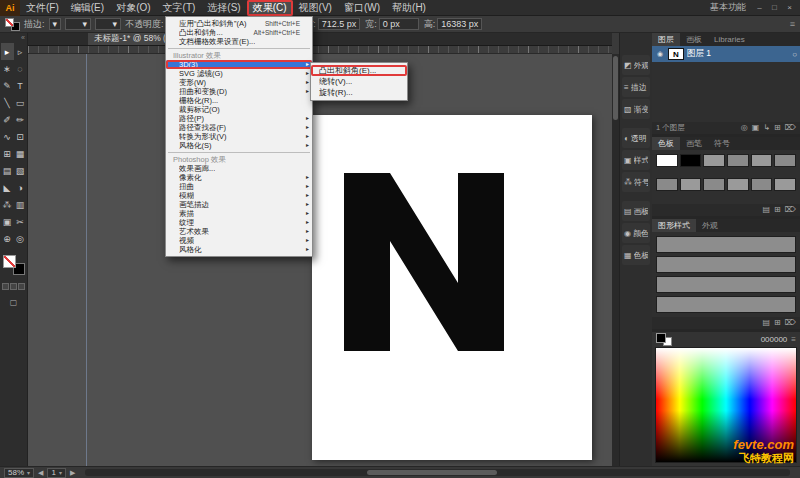 The height and width of the screenshot is (478, 800). I want to click on effect-menu-item: 栅格化(R)..., so click(239, 100).